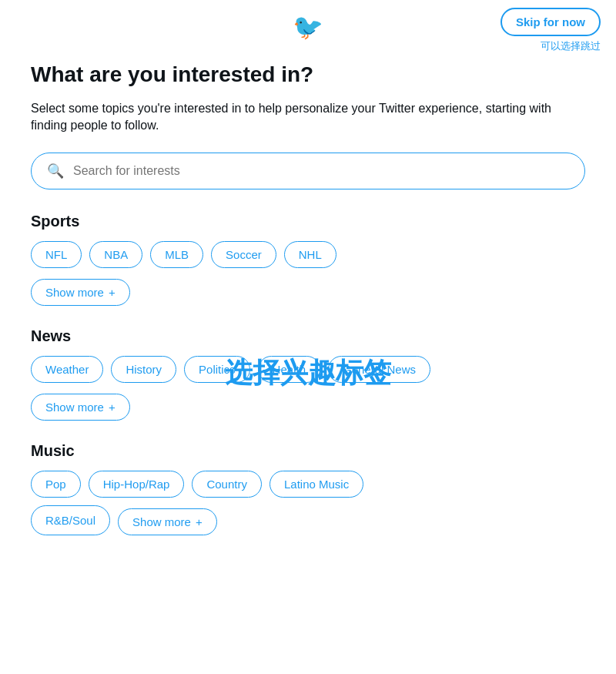  Describe the element at coordinates (308, 171) in the screenshot. I see `search-bar: 🔍` at that location.